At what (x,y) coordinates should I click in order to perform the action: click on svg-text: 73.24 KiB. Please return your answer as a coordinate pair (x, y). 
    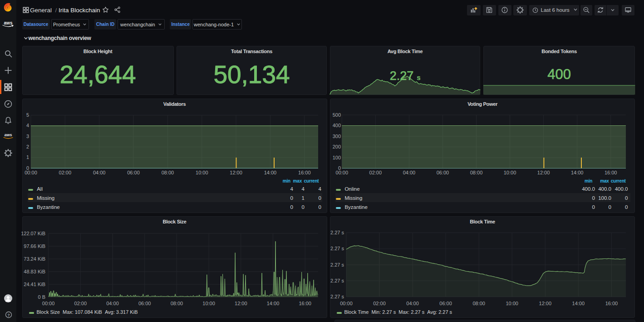
    Looking at the image, I should click on (34, 259).